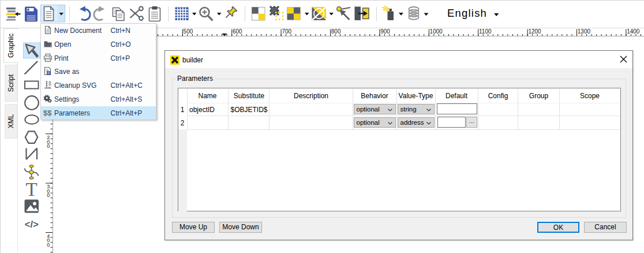 The image size is (644, 253). I want to click on svg-text: 500, so click(188, 31).